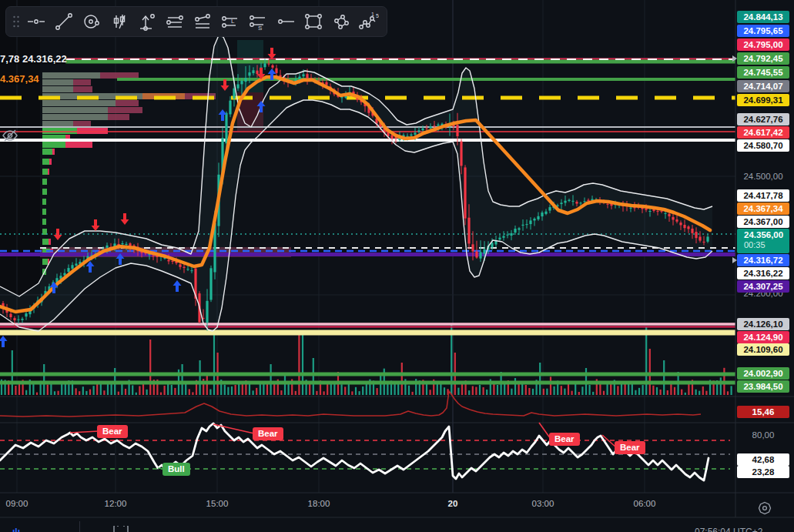 The image size is (794, 532). Describe the element at coordinates (763, 196) in the screenshot. I see `price-label: 24.417,78` at that location.